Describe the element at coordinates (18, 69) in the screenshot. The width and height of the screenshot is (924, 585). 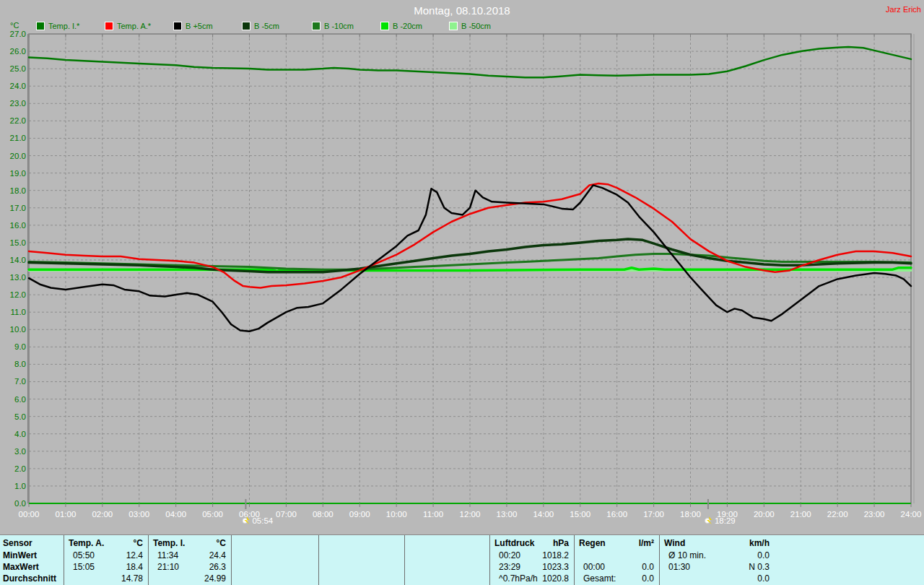
I see `y-tick-label: 25.0` at that location.